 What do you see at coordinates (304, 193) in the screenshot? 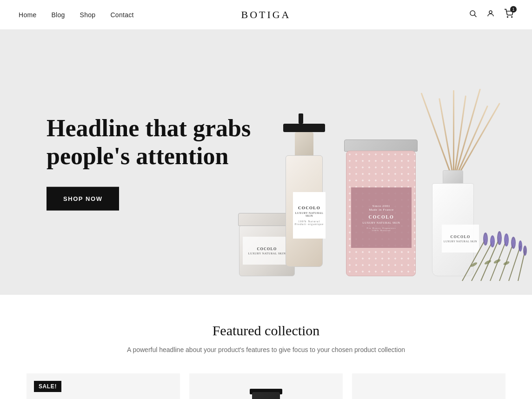
I see `product-pump-bottle: COCOLO LUXURY NATURAL SKIN 100% NaturalP…` at bounding box center [304, 193].